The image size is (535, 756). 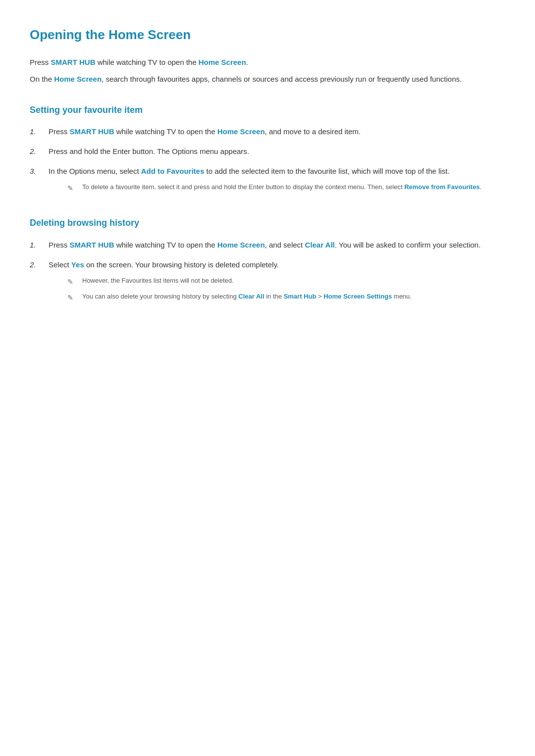 What do you see at coordinates (163, 264) in the screenshot?
I see `step-text-h2: Select Yes on the screen. Your browsing …` at bounding box center [163, 264].